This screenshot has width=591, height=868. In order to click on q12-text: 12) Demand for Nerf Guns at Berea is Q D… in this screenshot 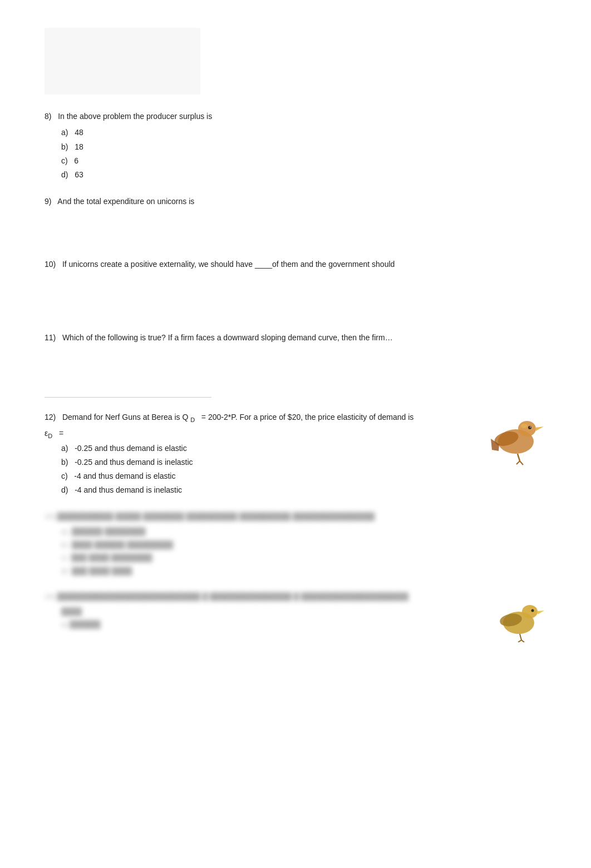, I will do `click(254, 418)`.